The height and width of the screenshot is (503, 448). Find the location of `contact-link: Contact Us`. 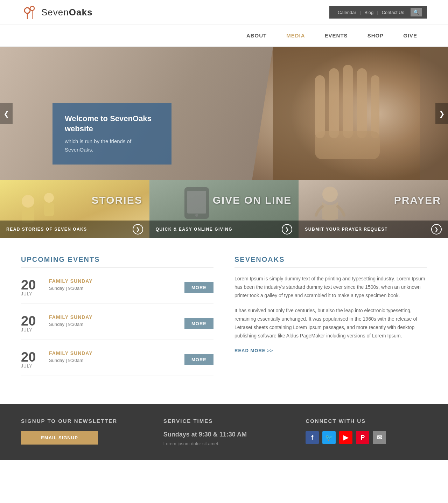

contact-link: Contact Us is located at coordinates (393, 13).